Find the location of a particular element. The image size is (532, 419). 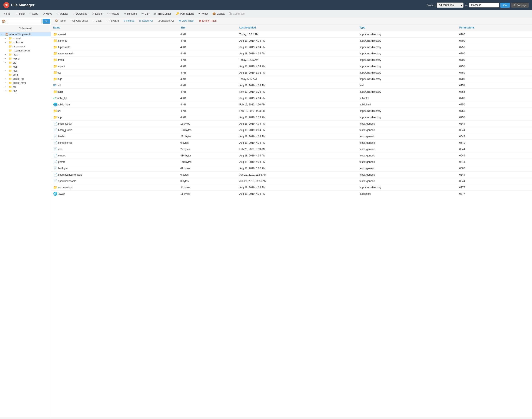

file-name-link-7: logs is located at coordinates (60, 79).